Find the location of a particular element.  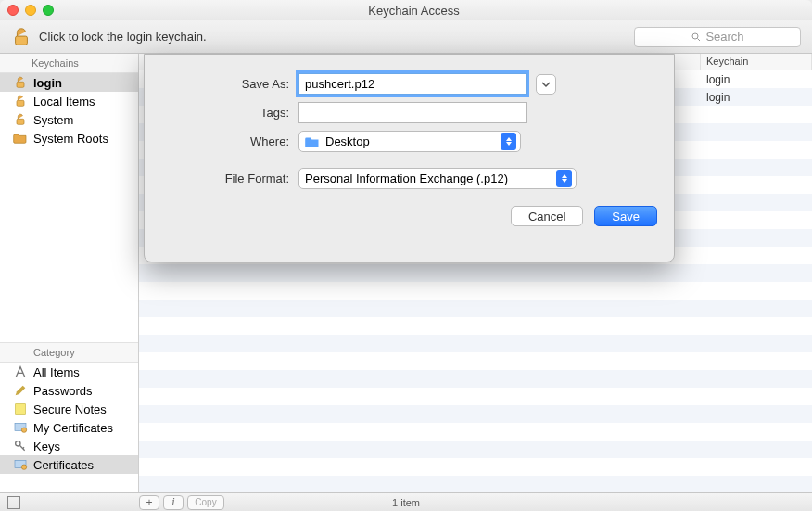

sidebar-item-label: Passwords is located at coordinates (63, 391).